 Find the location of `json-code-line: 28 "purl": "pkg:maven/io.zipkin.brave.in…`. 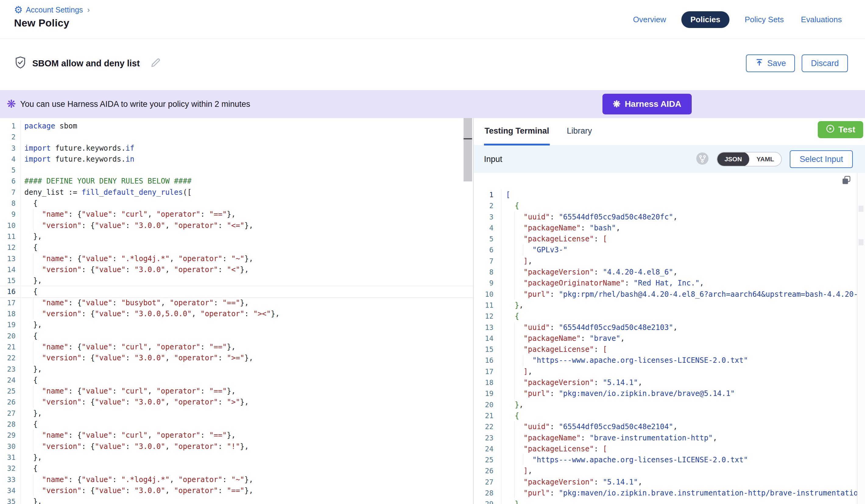

json-code-line: 28 "purl": "pkg:maven/io.zipkin.brave.in… is located at coordinates (666, 493).